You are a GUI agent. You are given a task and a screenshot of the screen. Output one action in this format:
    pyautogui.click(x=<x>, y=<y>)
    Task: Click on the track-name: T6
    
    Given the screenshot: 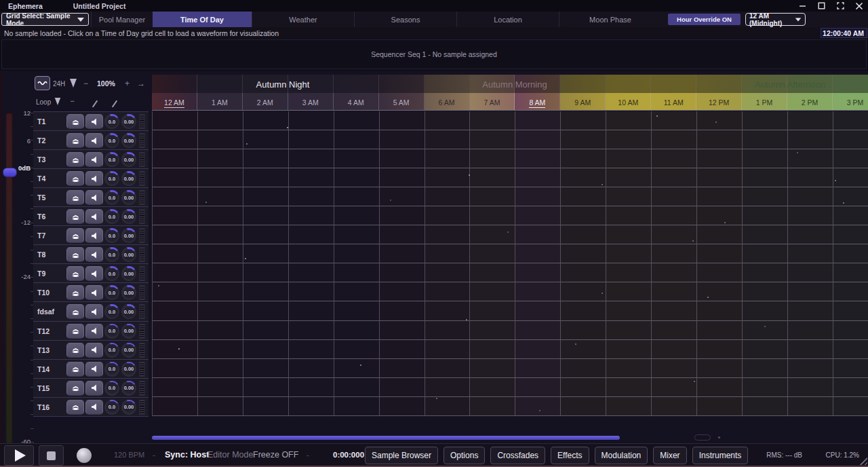 What is the action you would take?
    pyautogui.click(x=41, y=217)
    